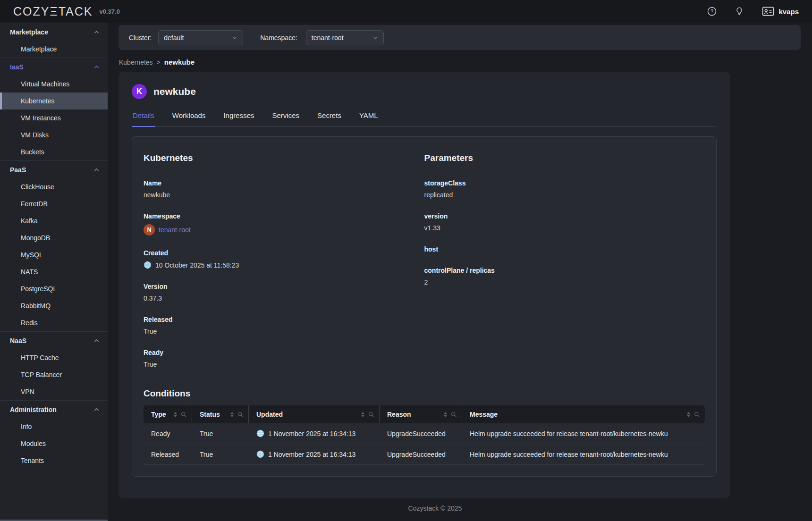 The height and width of the screenshot is (521, 812). I want to click on column-header-status: Status, so click(220, 414).